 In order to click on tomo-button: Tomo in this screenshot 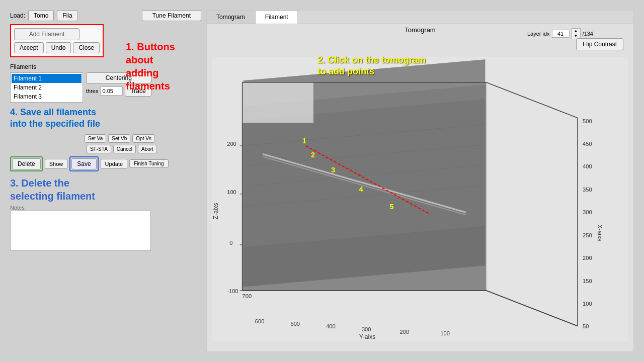, I will do `click(41, 16)`.